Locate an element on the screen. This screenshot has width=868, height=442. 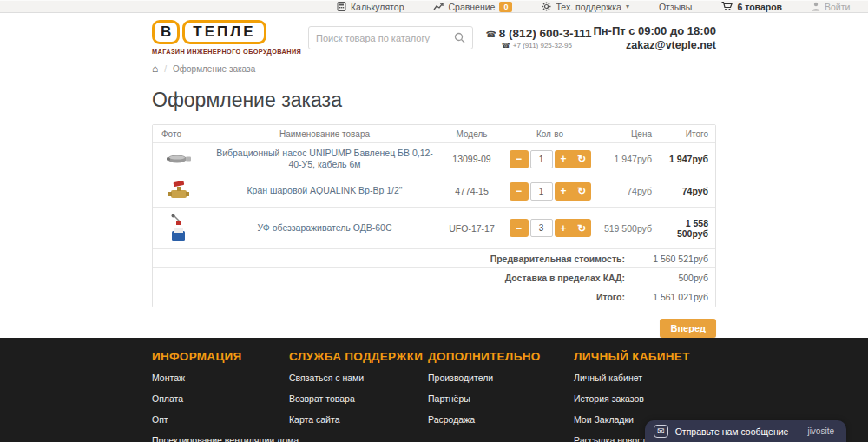
phone-icon: ☎ is located at coordinates (490, 35).